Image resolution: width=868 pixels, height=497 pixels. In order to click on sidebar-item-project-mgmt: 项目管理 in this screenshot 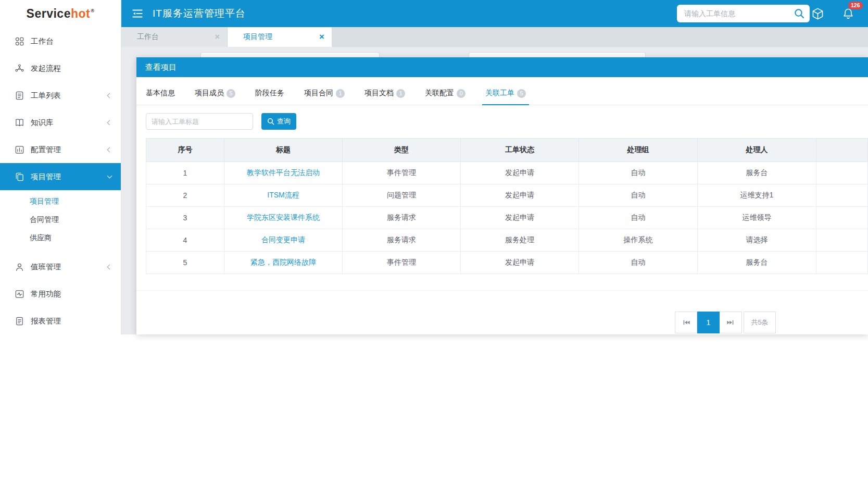, I will do `click(60, 177)`.